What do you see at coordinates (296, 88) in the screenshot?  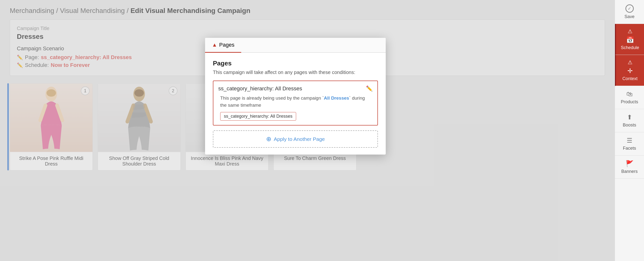 I see `error-box-header: ss_category_hierarchy: All Dresses ✏️` at bounding box center [296, 88].